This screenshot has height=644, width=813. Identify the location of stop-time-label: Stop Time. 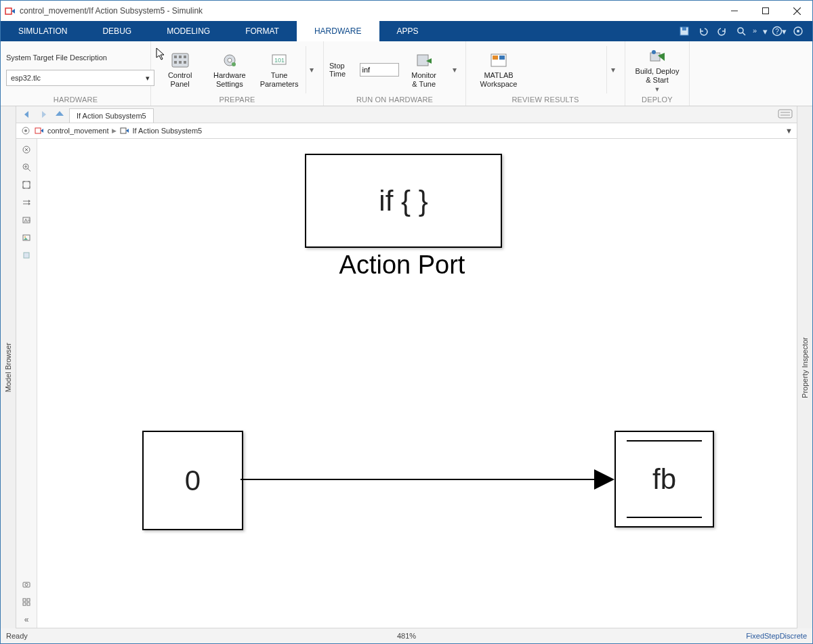
(343, 70).